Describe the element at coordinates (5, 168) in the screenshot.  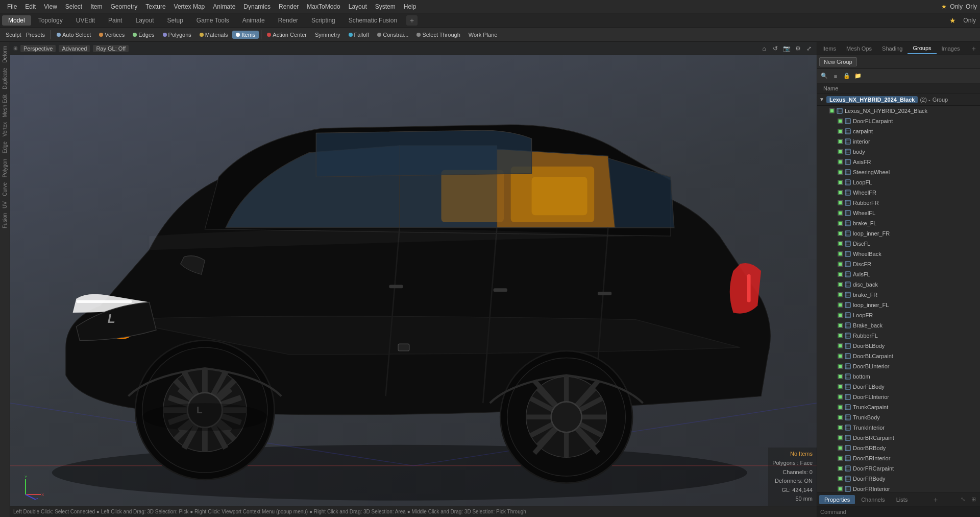
I see `sidebar-item-polygon: Polygon` at that location.